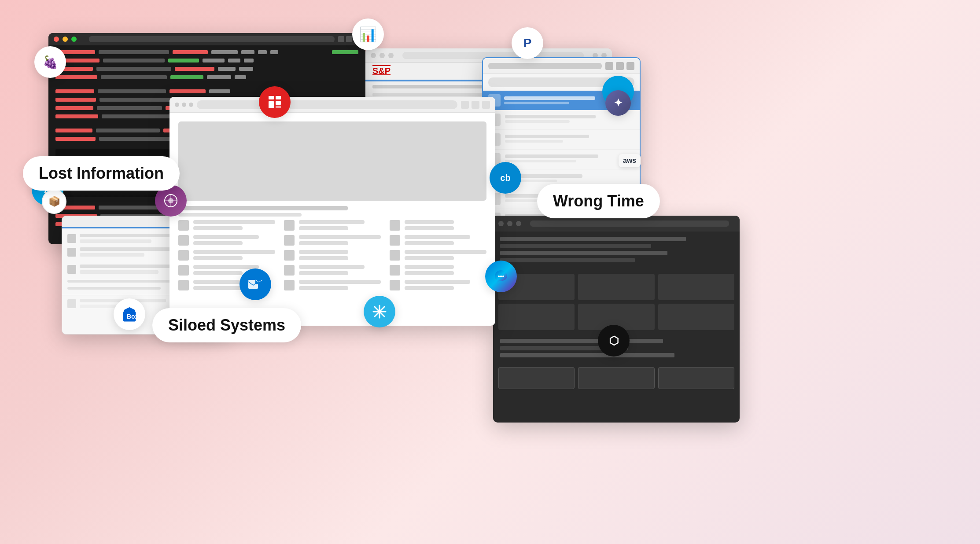 The width and height of the screenshot is (980, 544). What do you see at coordinates (227, 325) in the screenshot?
I see `siloed-systems-label: Siloed Systems` at bounding box center [227, 325].